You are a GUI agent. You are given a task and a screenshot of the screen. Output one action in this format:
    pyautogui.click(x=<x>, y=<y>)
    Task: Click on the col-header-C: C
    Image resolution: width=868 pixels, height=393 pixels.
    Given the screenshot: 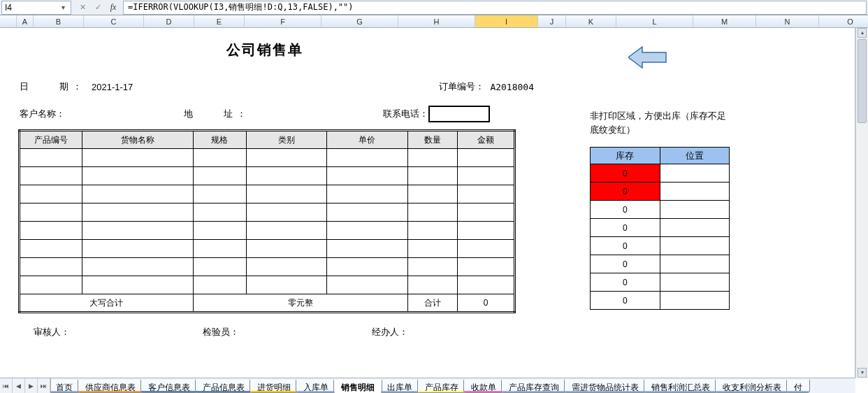 What is the action you would take?
    pyautogui.click(x=114, y=21)
    